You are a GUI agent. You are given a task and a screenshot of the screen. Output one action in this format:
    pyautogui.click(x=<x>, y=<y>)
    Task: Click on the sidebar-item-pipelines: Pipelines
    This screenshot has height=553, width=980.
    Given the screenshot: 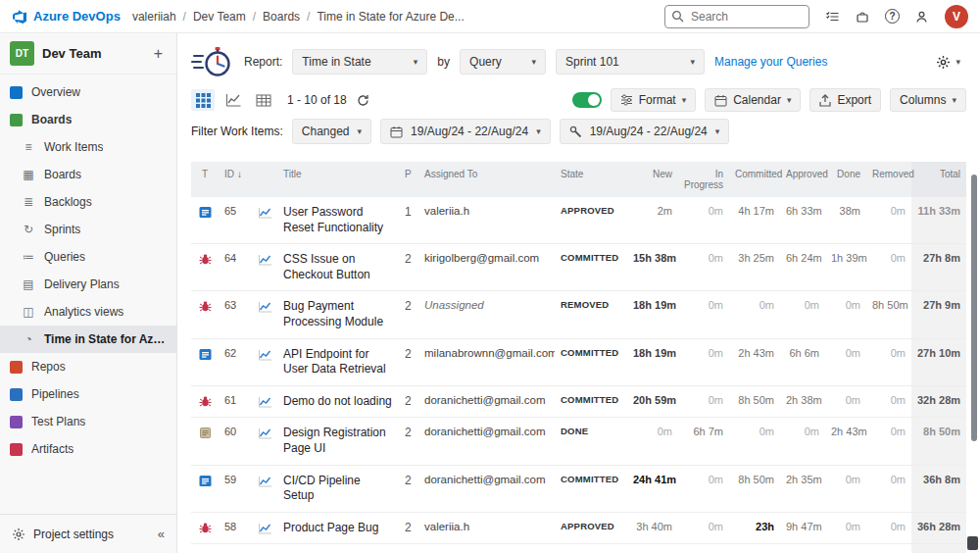 What is the action you would take?
    pyautogui.click(x=88, y=394)
    